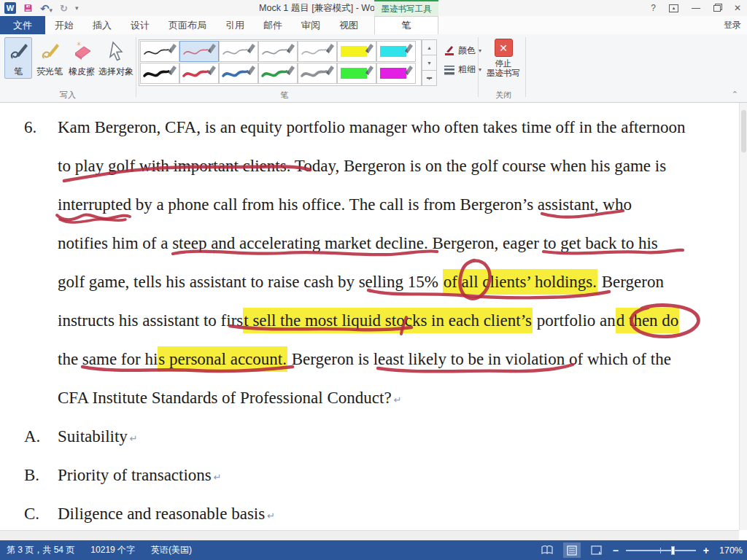  I want to click on text-segment: interrupted by a phone call from his off…, so click(344, 204).